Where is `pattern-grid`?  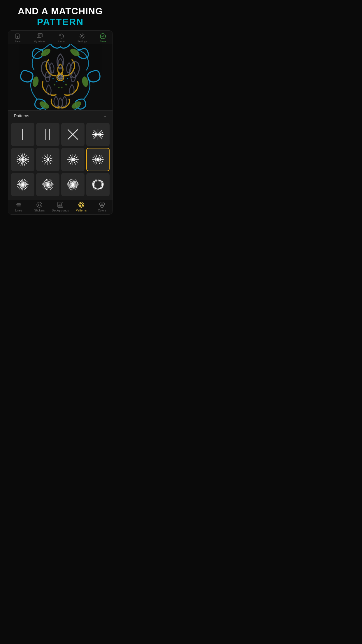 pattern-grid is located at coordinates (60, 160).